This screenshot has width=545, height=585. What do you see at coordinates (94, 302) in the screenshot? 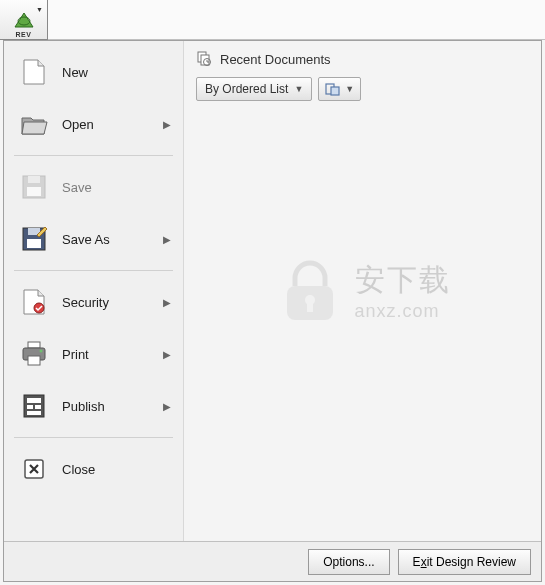
I see `menu-item-security: Security ▶` at bounding box center [94, 302].